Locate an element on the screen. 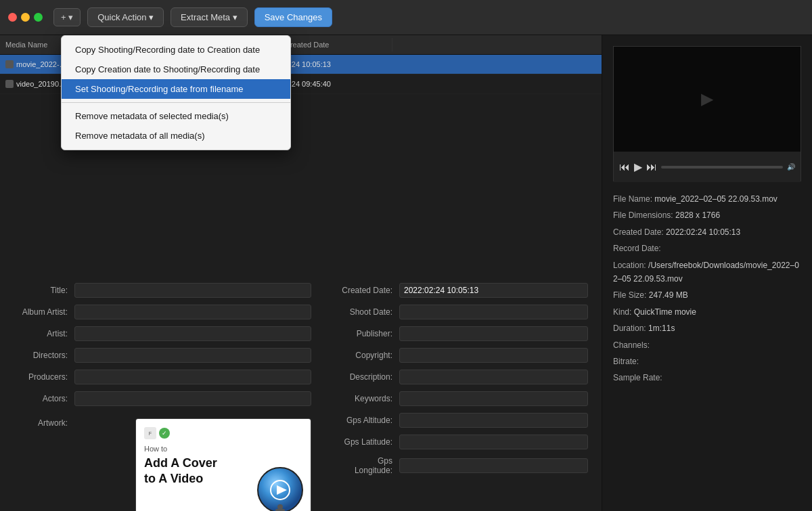  dropdown-divider is located at coordinates (176, 103).